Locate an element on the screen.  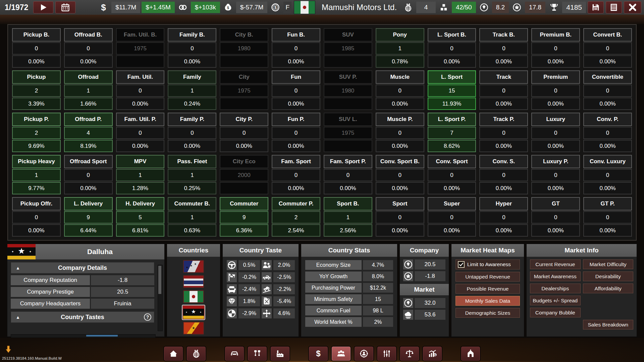
market-cell-premium-b: Premium B.00.00% is located at coordinates (555, 48).